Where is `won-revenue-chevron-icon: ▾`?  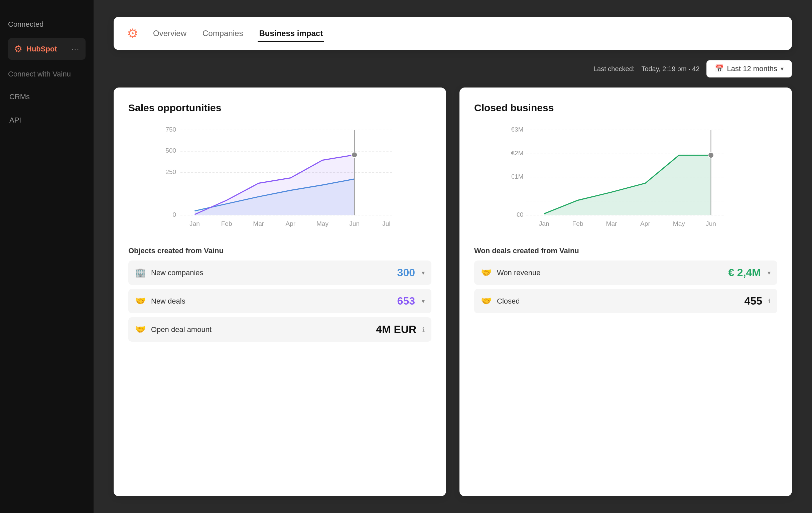
won-revenue-chevron-icon: ▾ is located at coordinates (769, 273).